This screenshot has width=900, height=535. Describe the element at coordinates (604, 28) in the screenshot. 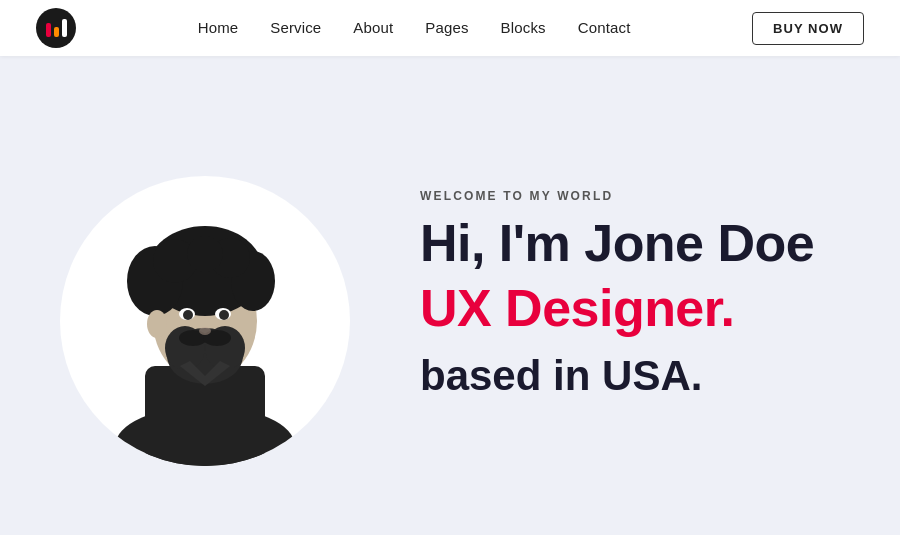

I see `nav-link-contact: Contact` at that location.